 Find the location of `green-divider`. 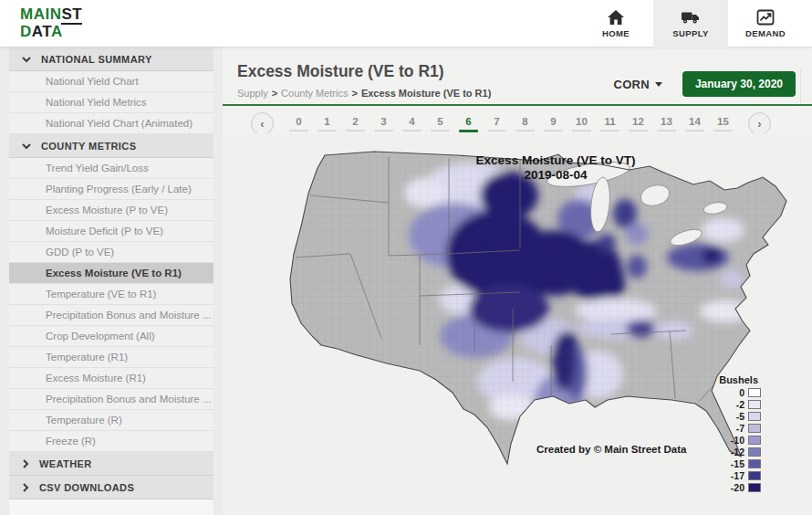

green-divider is located at coordinates (517, 105).